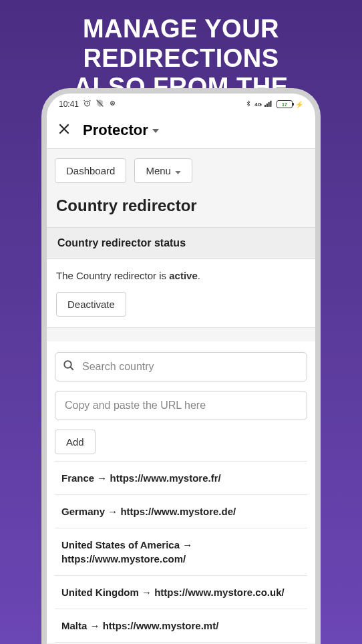 The image size is (362, 644). I want to click on row-url: https://www.mystore.com/, so click(124, 558).